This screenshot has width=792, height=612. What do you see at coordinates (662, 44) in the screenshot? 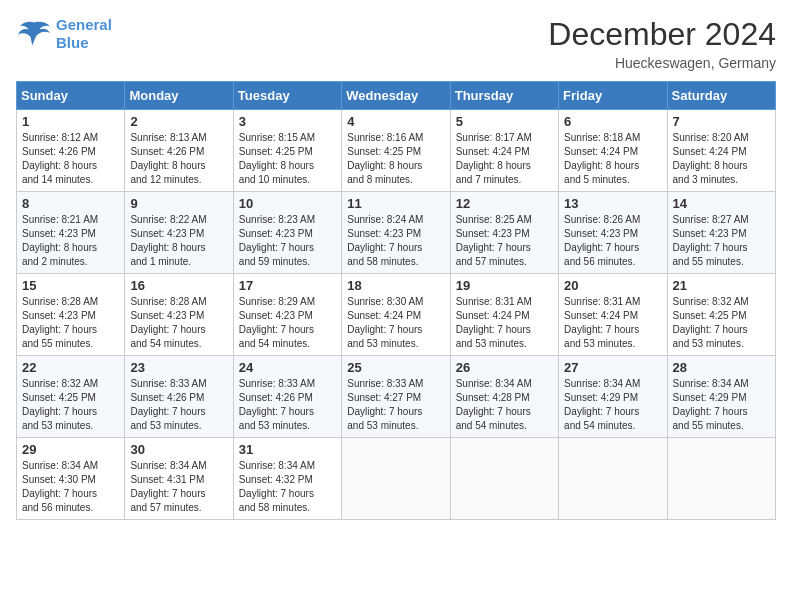
I see `title-block: December 2024 Hueckeswagen, Germany` at bounding box center [662, 44].